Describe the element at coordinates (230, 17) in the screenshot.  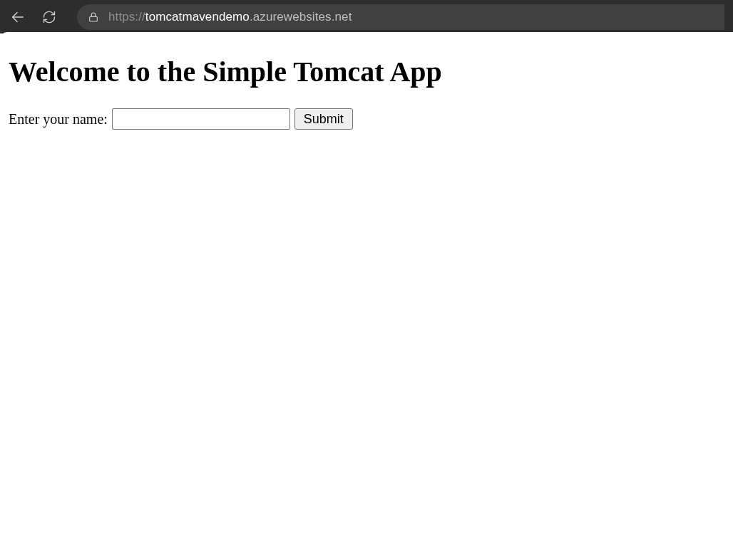
I see `url-text: https://tomcatmavendemo.azurewebsites.ne…` at that location.